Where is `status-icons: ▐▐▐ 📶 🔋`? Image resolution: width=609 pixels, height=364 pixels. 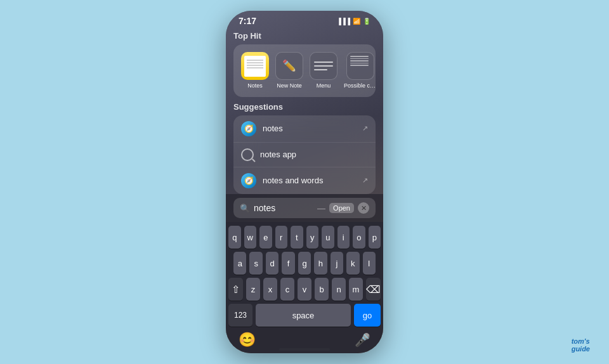
status-icons: ▐▐▐ 📶 🔋 is located at coordinates (354, 22).